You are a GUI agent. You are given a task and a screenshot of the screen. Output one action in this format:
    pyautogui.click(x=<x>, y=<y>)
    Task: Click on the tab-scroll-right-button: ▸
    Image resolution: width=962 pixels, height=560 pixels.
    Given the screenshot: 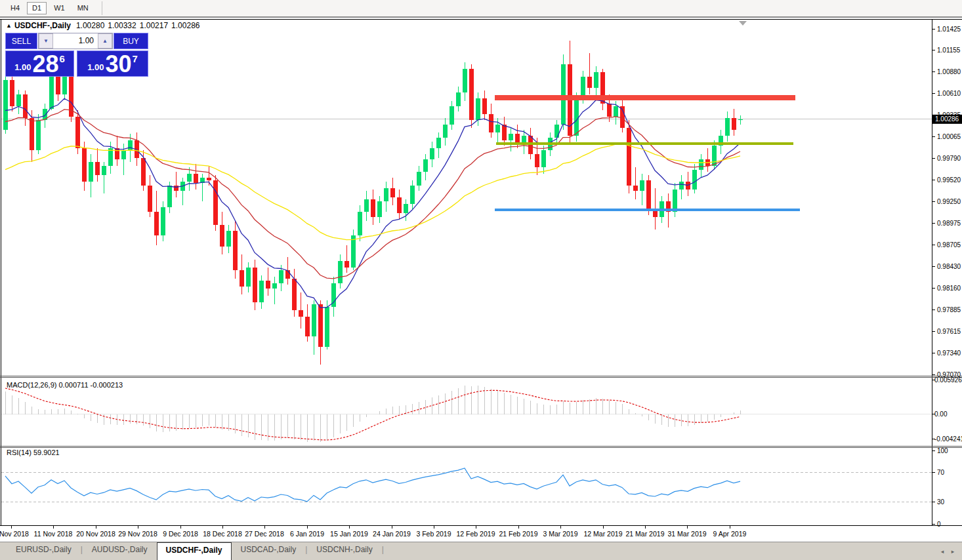 What is the action you would take?
    pyautogui.click(x=953, y=551)
    